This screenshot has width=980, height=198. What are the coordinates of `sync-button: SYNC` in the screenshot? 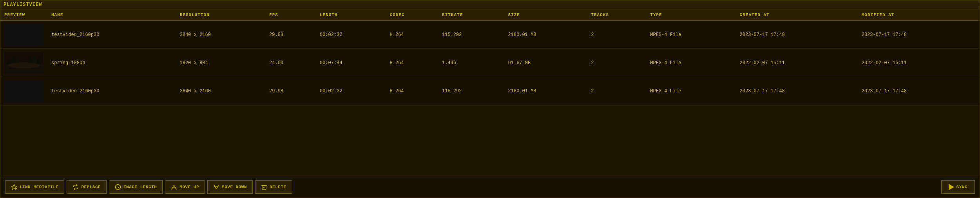 It's located at (958, 187).